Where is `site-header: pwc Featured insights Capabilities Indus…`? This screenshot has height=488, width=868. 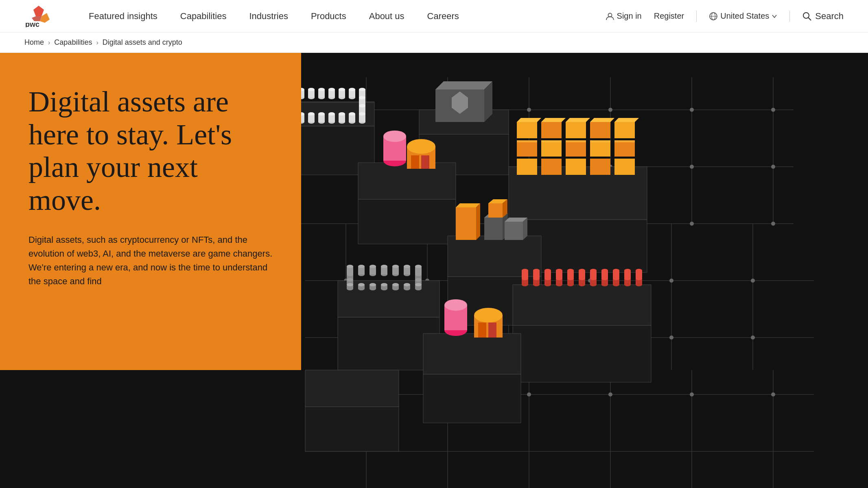 site-header: pwc Featured insights Capabilities Indus… is located at coordinates (434, 16).